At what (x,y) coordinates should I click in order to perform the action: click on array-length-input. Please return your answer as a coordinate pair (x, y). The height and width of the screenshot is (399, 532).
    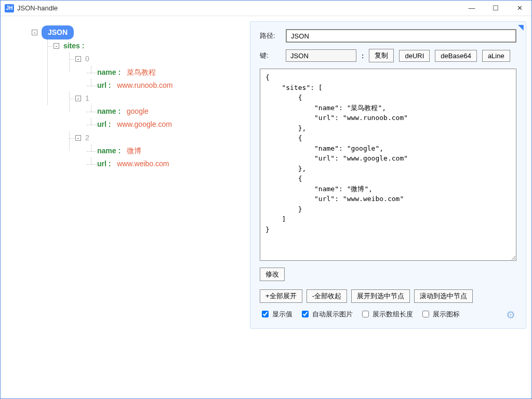
    Looking at the image, I should click on (366, 314).